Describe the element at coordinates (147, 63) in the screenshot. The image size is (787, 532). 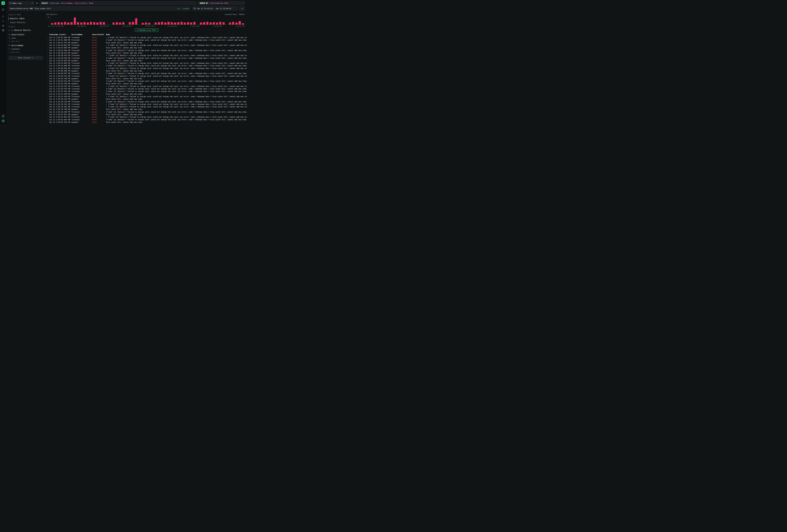
I see `log-row: › Jun 11 1:56:32.849 PM frontend error ×…` at that location.